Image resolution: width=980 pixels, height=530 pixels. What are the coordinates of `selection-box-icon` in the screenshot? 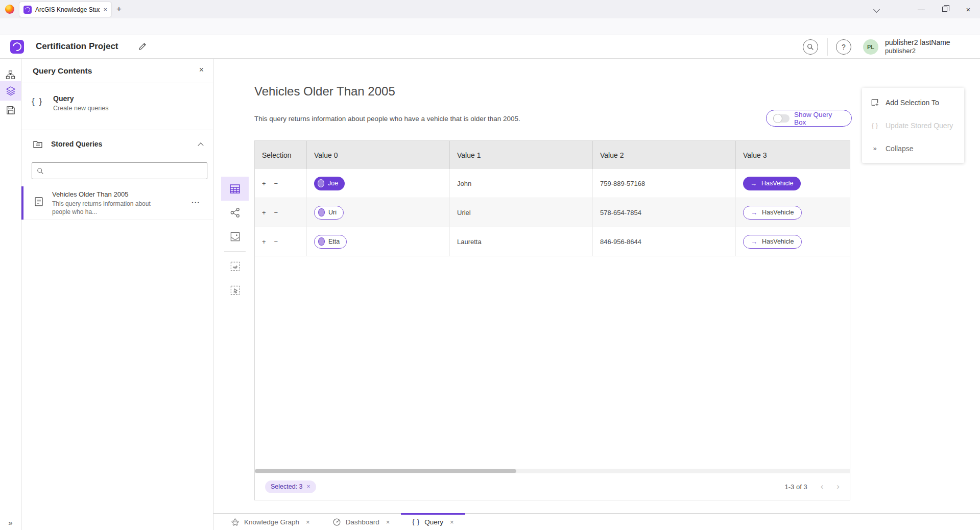 It's located at (235, 290).